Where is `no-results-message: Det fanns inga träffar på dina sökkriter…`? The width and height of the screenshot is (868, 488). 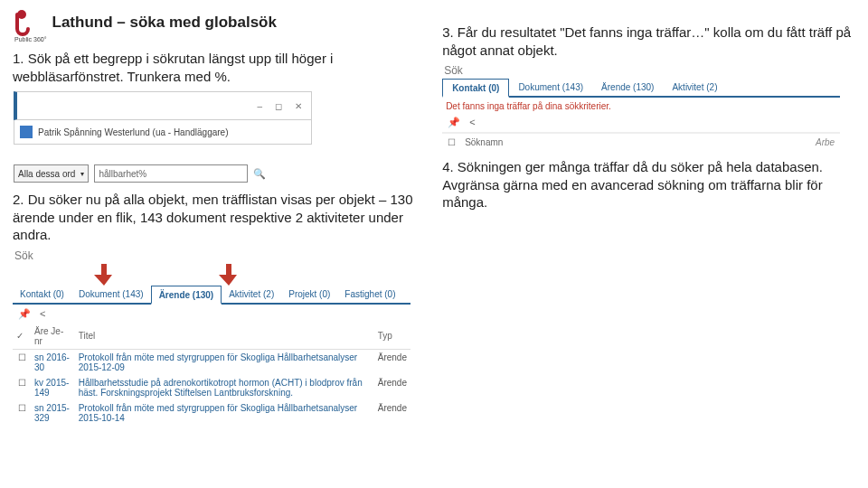
no-results-message: Det fanns inga träffar på dina sökkriter… is located at coordinates (641, 105).